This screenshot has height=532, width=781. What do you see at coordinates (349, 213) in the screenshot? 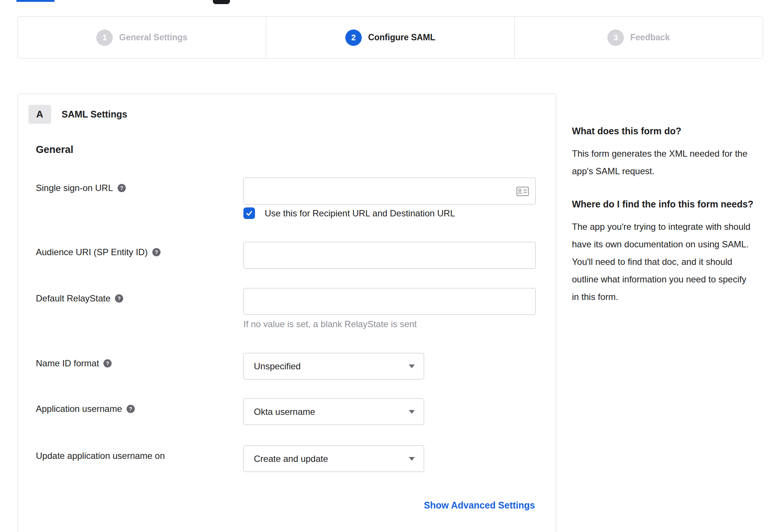
I see `recipient-url-row: Use this for Recipient URL and Destinati…` at bounding box center [349, 213].